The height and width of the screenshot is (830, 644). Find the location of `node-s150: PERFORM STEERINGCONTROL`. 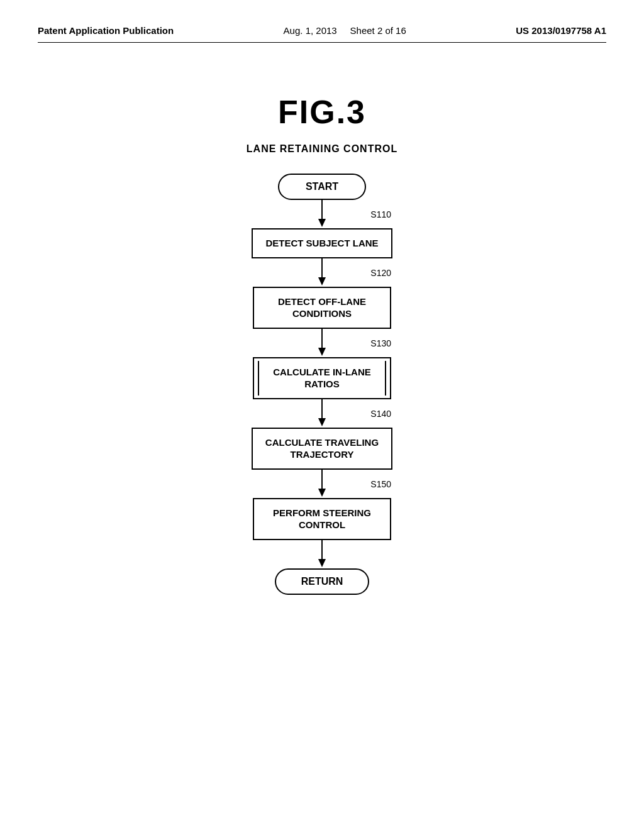

node-s150: PERFORM STEERINGCONTROL is located at coordinates (322, 519).